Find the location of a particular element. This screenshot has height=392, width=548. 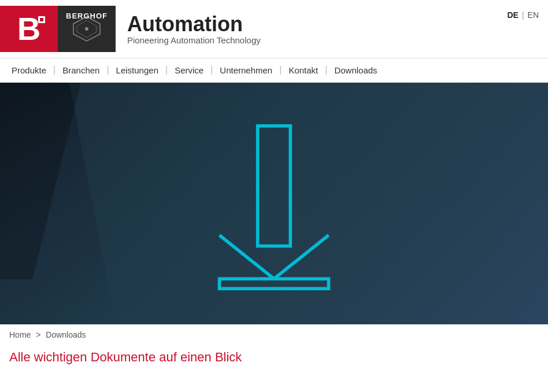

breadcrumb: Home > Downloads is located at coordinates (274, 335).